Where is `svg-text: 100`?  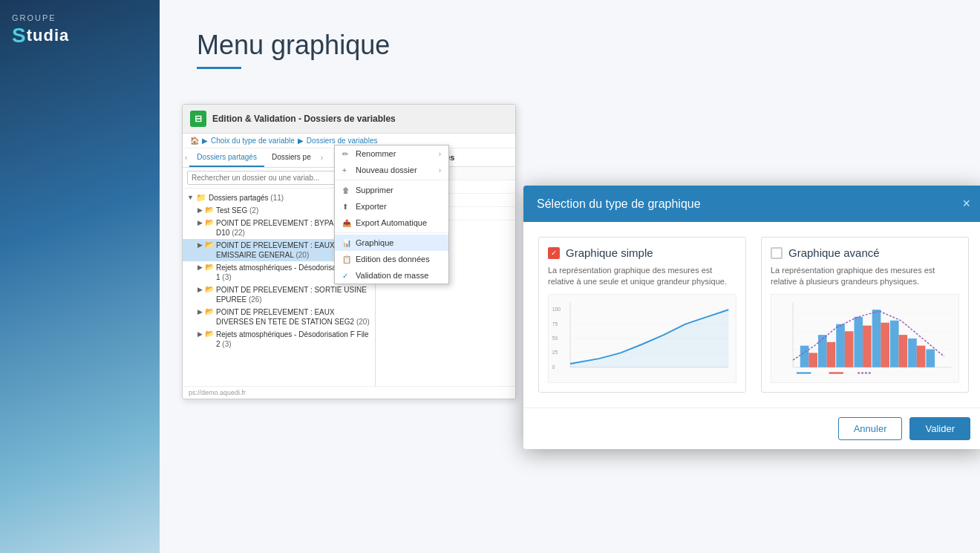 svg-text: 100 is located at coordinates (557, 309).